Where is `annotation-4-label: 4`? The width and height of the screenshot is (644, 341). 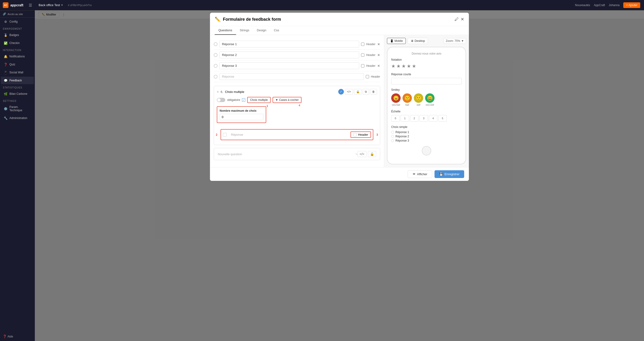
annotation-4-label: 4 is located at coordinates (300, 105).